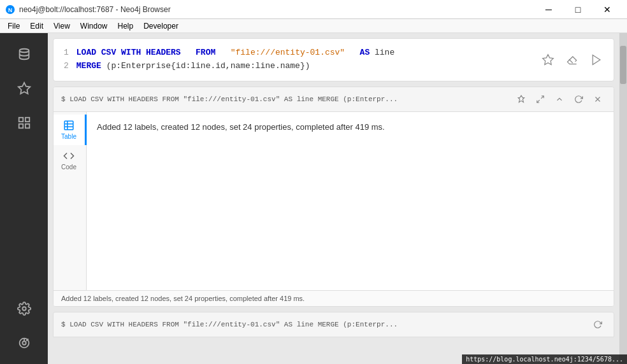 The height and width of the screenshot is (364, 627). What do you see at coordinates (62, 26) in the screenshot?
I see `menu-view: View` at bounding box center [62, 26].